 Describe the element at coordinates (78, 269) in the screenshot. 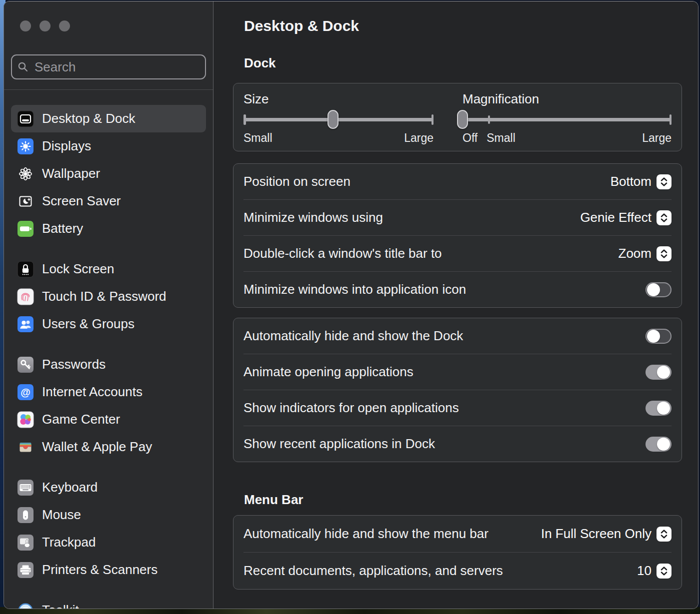

I see `sidebar-item-label: Lock Screen` at that location.